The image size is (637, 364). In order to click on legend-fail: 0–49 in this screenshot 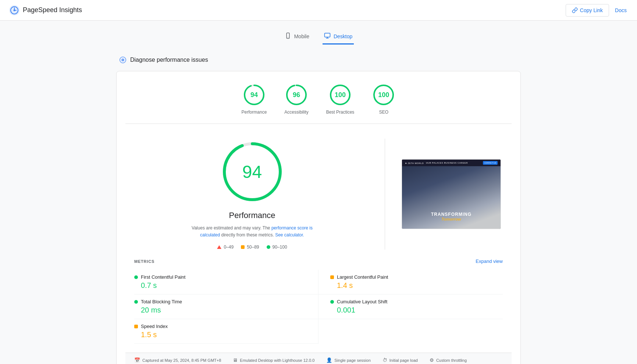, I will do `click(225, 247)`.